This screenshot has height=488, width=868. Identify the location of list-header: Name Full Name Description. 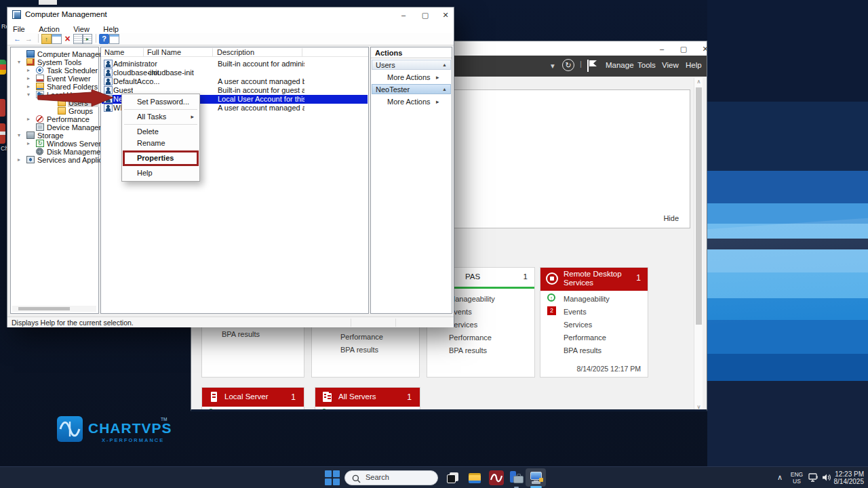
(235, 52).